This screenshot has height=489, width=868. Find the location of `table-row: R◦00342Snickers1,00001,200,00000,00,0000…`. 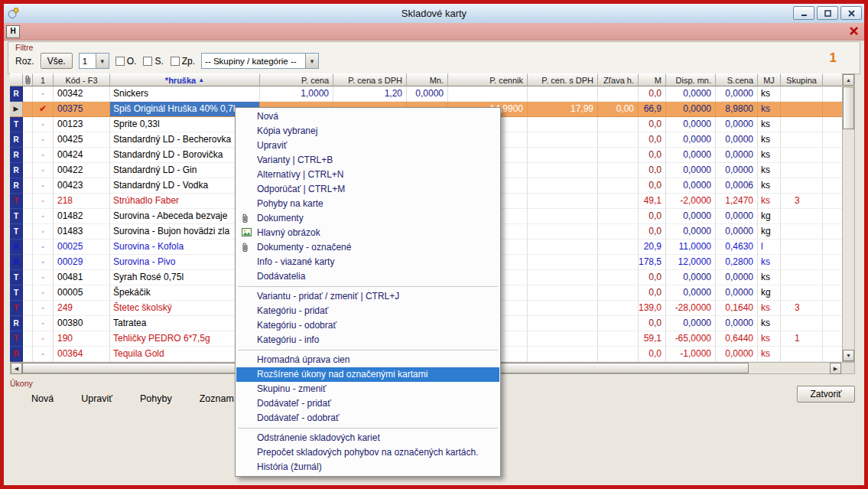

table-row: R◦00342Snickers1,00001,200,00000,00,0000… is located at coordinates (426, 94).